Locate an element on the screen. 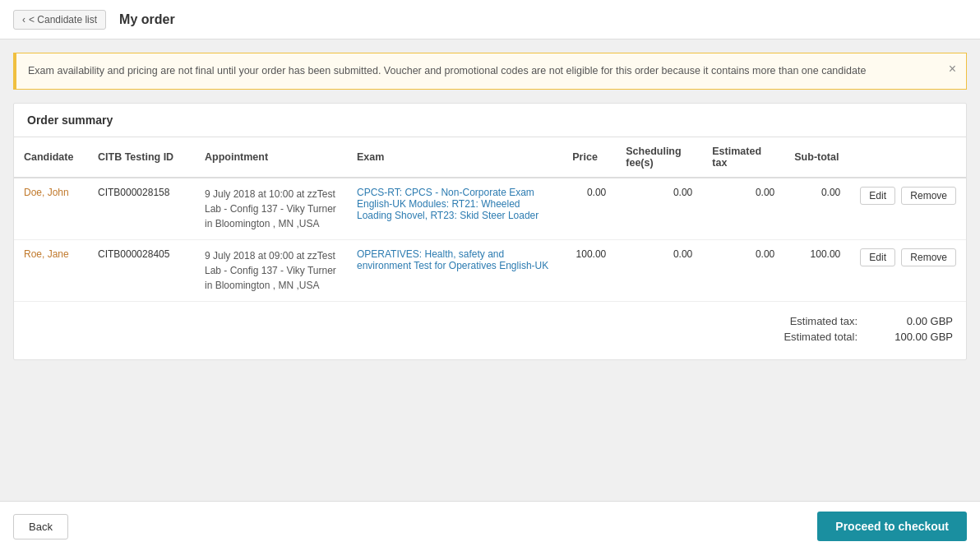  estimated-tax-label: Estimated tax: is located at coordinates (808, 321).